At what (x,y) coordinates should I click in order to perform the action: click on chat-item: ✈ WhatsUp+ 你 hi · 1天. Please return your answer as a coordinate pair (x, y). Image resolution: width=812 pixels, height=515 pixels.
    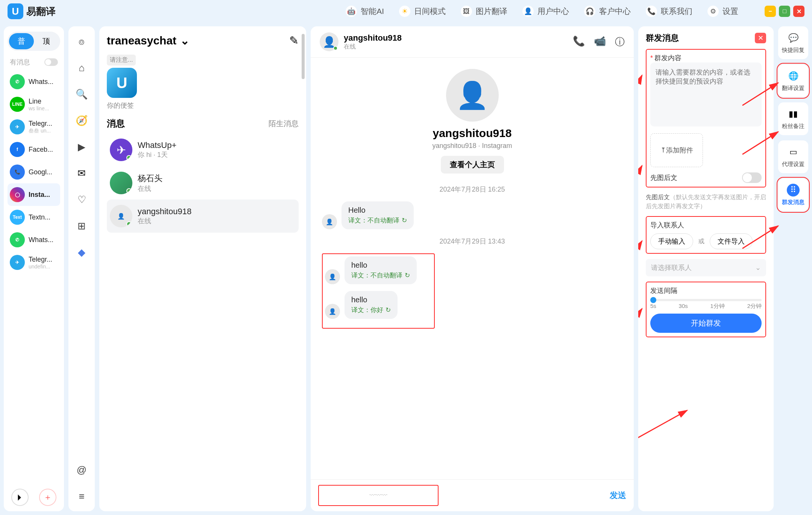
    Looking at the image, I should click on (203, 150).